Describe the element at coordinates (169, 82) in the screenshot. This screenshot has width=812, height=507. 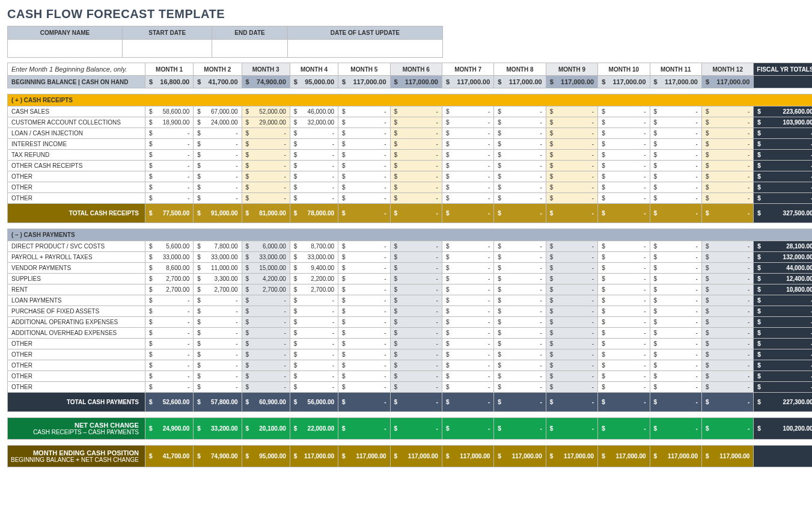
I see `beginning-balance-cell: $ 16,800.00` at that location.